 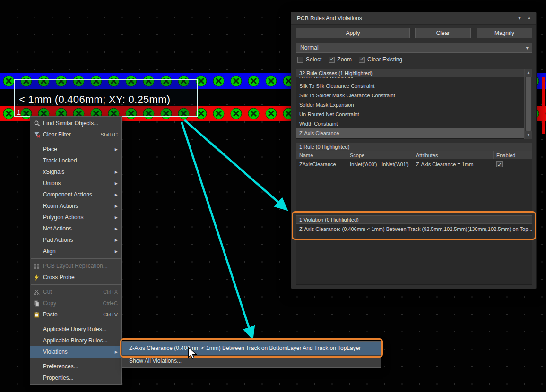 I want to click on copy-icon, so click(x=37, y=303).